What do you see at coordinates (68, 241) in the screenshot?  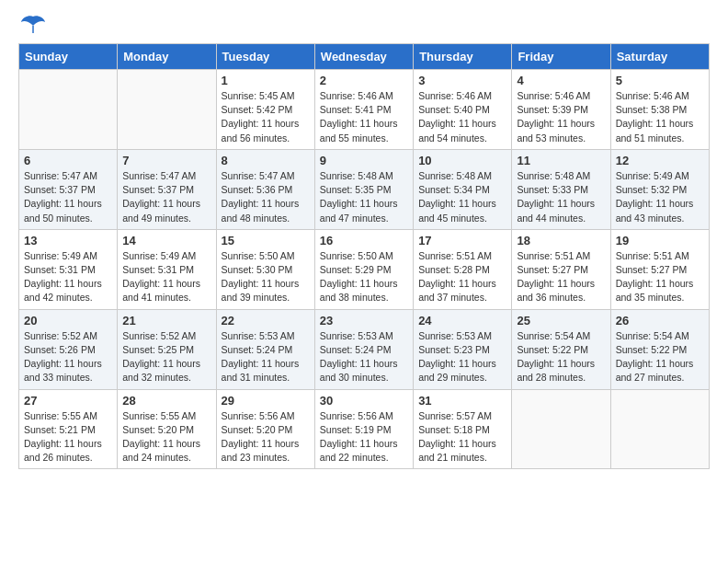 I see `day-number-13: 13` at bounding box center [68, 241].